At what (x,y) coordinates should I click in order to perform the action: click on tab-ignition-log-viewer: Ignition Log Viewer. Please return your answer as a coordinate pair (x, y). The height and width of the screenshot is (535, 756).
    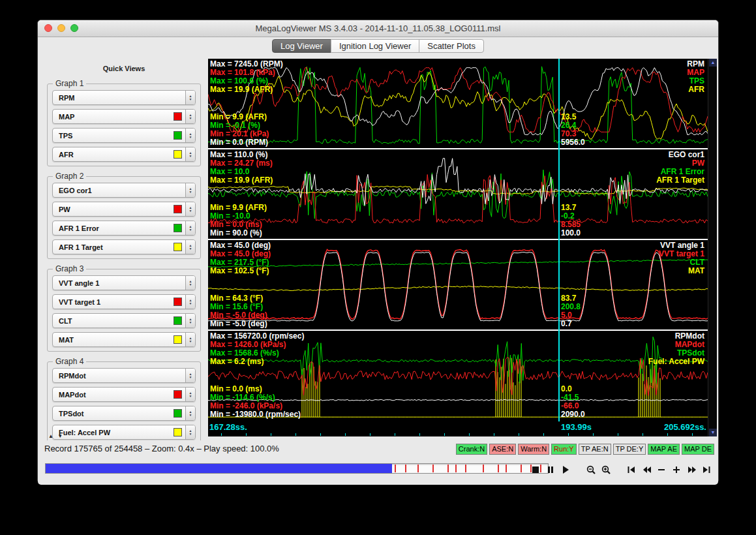
    Looking at the image, I should click on (375, 46).